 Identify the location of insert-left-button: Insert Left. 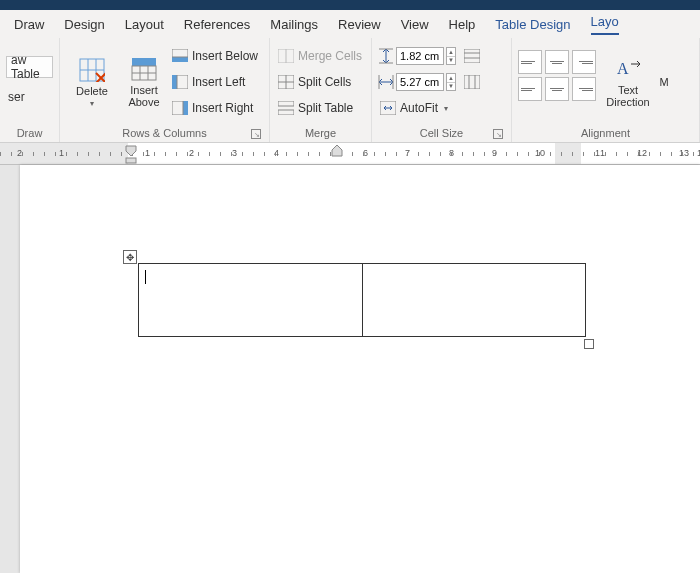
(215, 82).